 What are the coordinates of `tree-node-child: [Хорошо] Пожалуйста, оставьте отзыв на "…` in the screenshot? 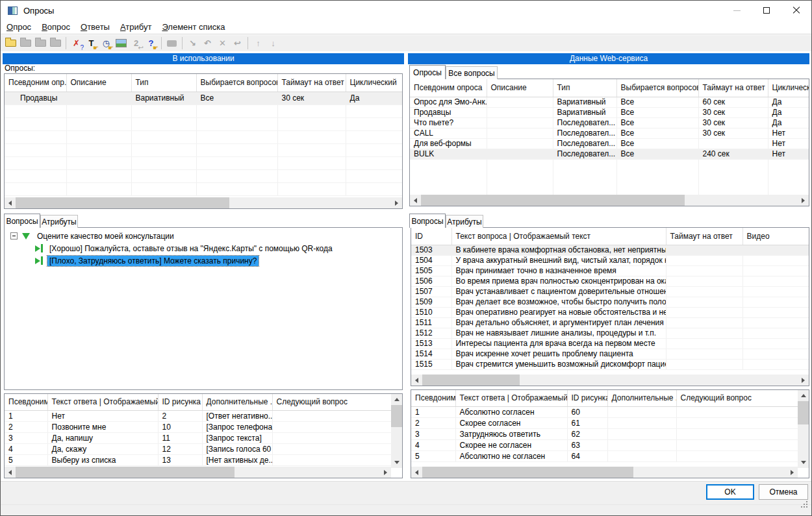 It's located at (218, 248).